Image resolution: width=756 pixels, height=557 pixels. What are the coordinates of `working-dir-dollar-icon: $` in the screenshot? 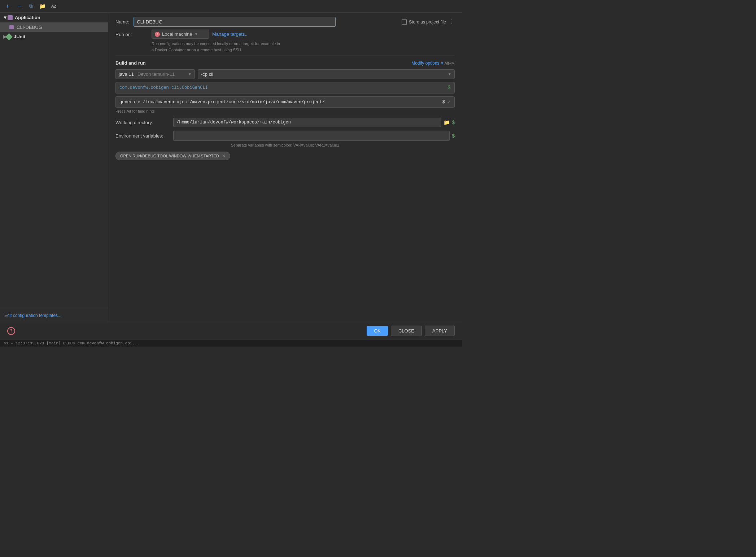 It's located at (453, 122).